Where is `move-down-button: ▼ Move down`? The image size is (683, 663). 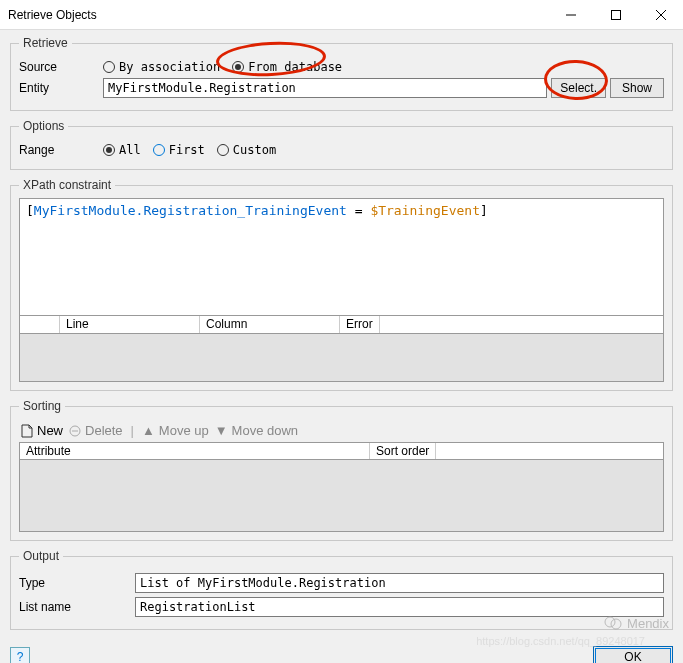
move-down-button: ▼ Move down is located at coordinates (256, 430).